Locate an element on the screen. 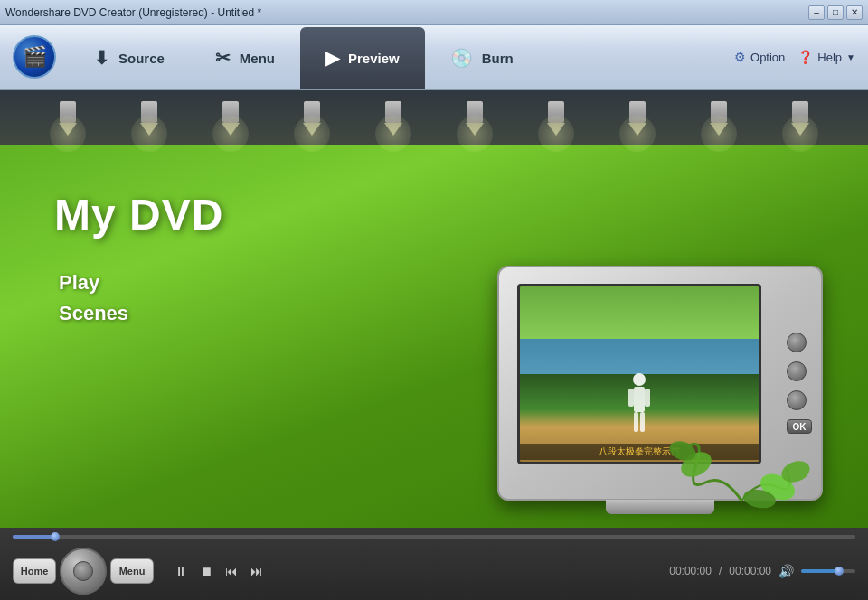 Image resolution: width=868 pixels, height=600 pixels. dvd-menu-scenes: Scenes is located at coordinates (94, 314).